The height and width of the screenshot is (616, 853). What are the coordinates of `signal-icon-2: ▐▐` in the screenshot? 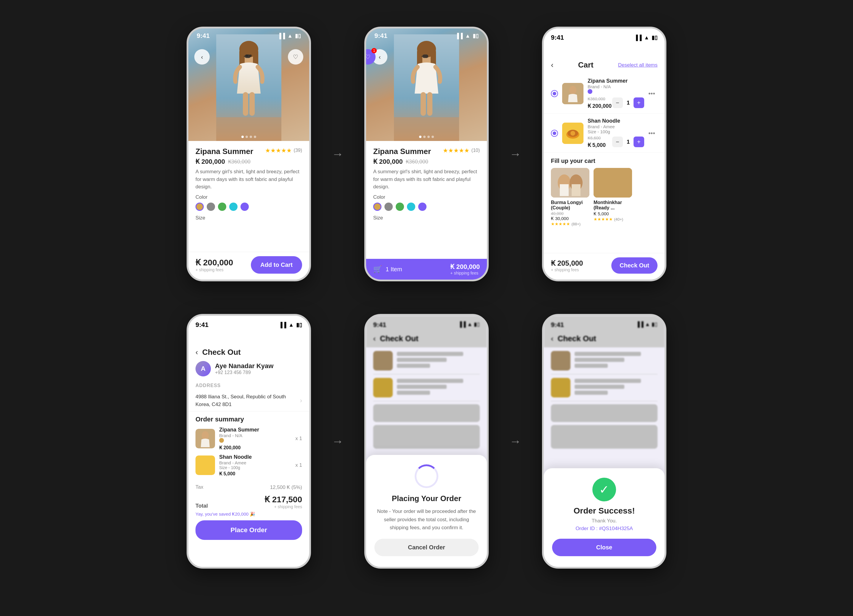 It's located at (459, 36).